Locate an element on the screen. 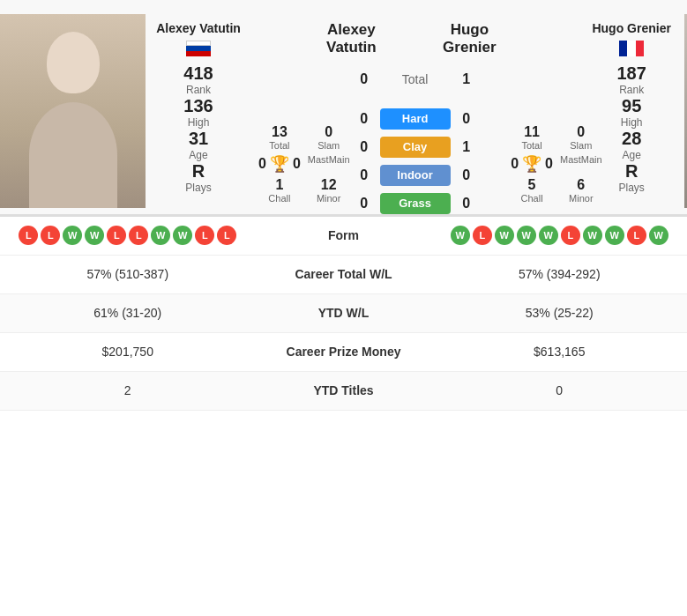  player2-age: 28 Age is located at coordinates (631, 145).